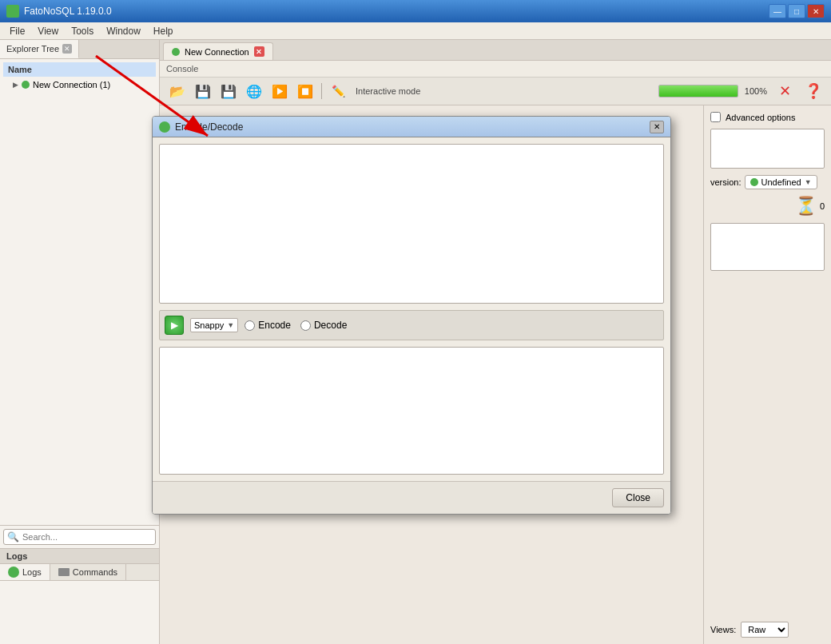 Image resolution: width=831 pixels, height=644 pixels. Describe the element at coordinates (412, 411) in the screenshot. I see `modal-output-area` at that location.